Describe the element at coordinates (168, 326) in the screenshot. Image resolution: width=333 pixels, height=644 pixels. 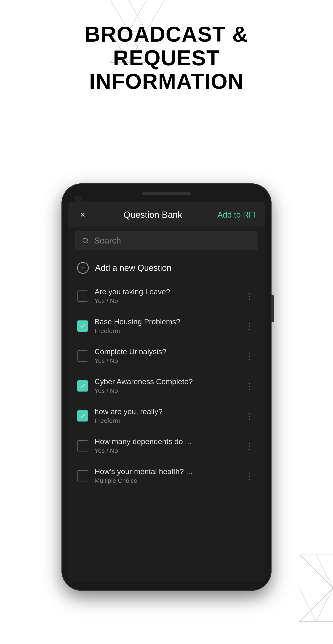
I see `question-content: Base Housing Problems?Freeform` at that location.